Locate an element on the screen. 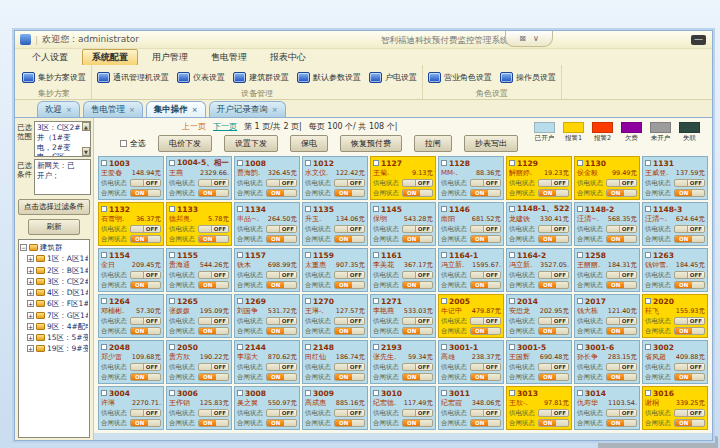  scroll-up-icon: ▲ is located at coordinates (86, 126).